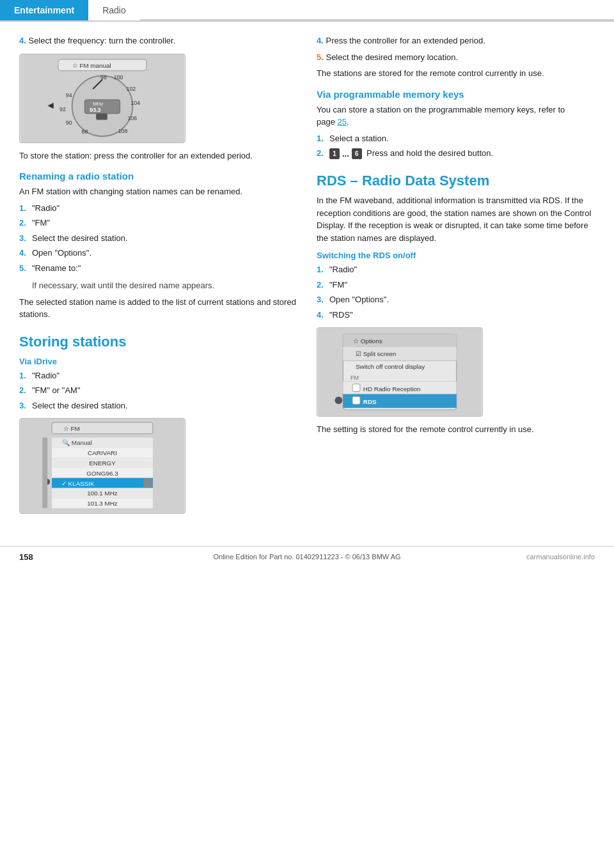 The height and width of the screenshot is (868, 614). Describe the element at coordinates (95, 109) in the screenshot. I see `svg-text: 93.3` at that location.